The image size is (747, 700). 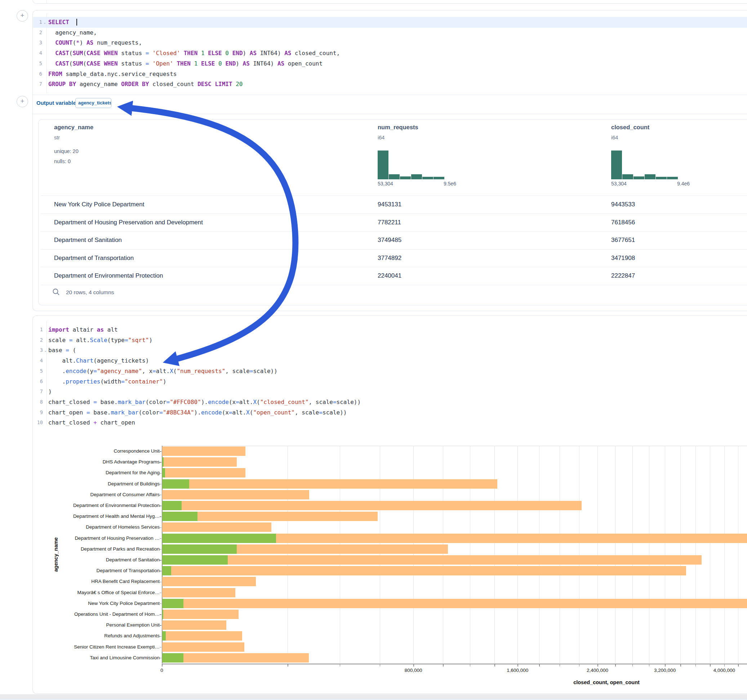 I want to click on code-line: SELECT, so click(x=63, y=23).